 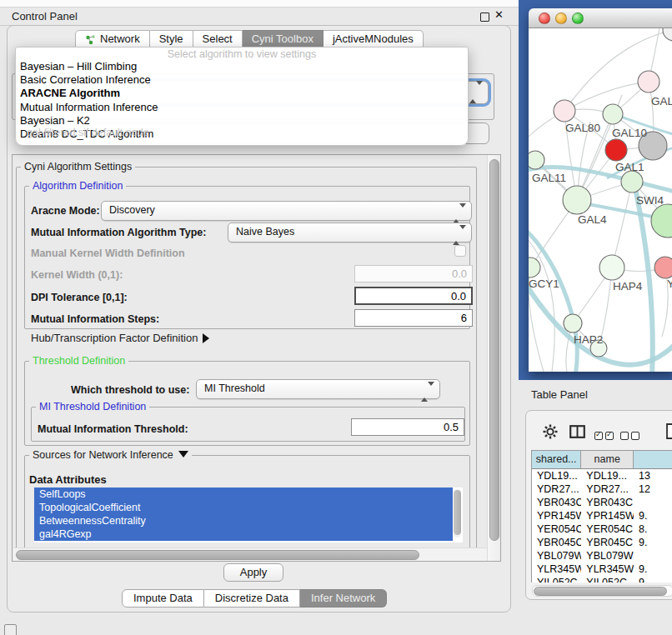 I want to click on show-checked-columns-icon, so click(x=605, y=436).